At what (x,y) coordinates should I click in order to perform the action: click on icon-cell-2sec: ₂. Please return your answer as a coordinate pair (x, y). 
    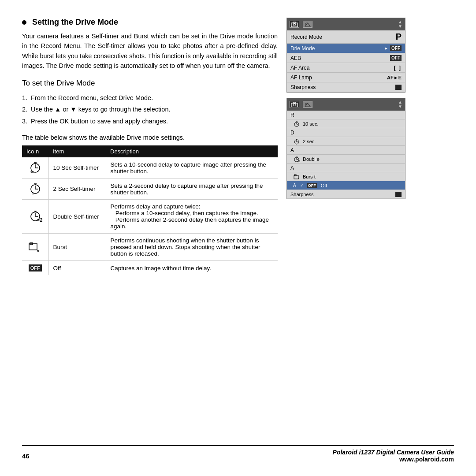
    Looking at the image, I should click on (35, 189).